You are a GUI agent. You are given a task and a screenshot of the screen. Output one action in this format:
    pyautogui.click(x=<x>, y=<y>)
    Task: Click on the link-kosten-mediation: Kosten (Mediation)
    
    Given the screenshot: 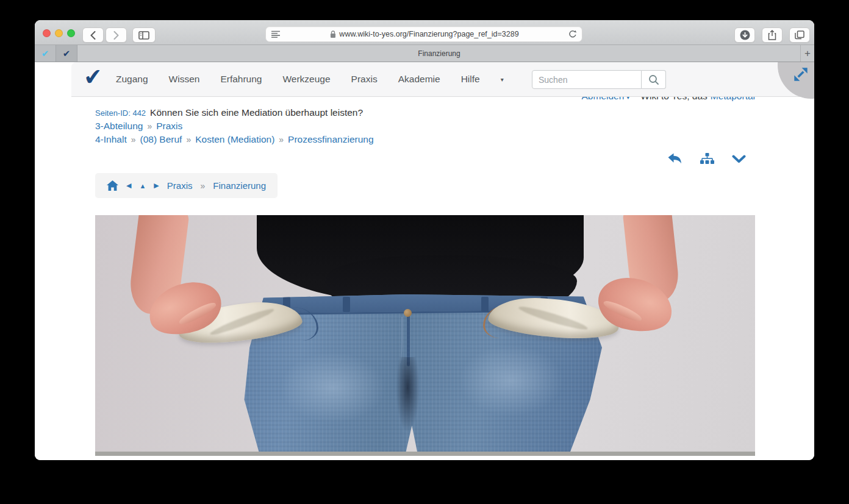 What is the action you would take?
    pyautogui.click(x=235, y=139)
    